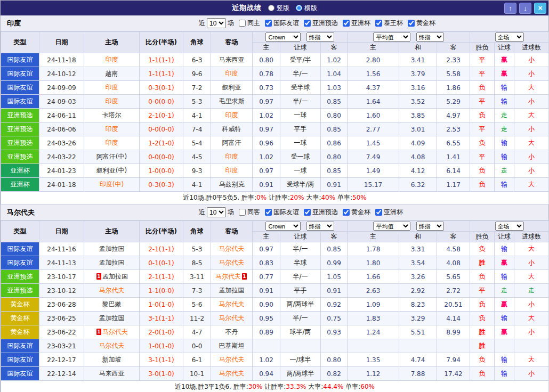 Image resolution: width=549 pixels, height=392 pixels. Describe the element at coordinates (267, 249) in the screenshot. I see `asian-odds: 0.97` at that location.